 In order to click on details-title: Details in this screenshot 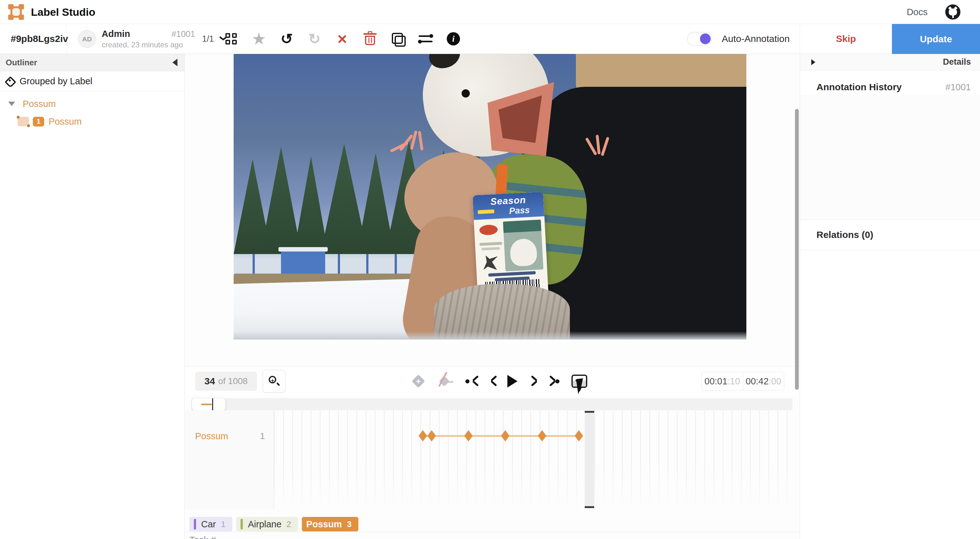, I will do `click(957, 62)`.